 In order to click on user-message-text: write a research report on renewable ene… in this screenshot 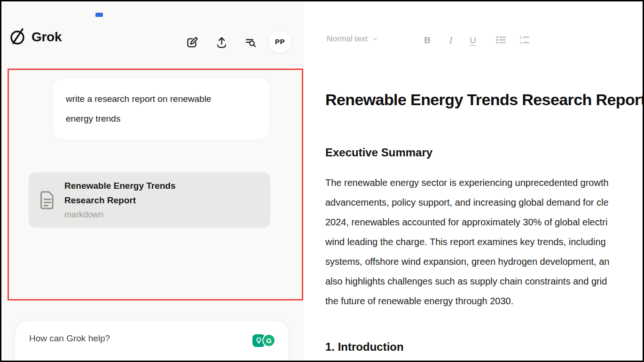, I will do `click(149, 109)`.